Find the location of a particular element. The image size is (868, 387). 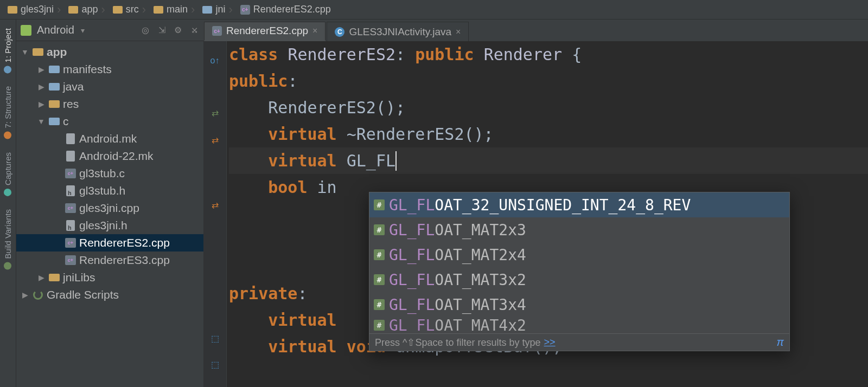

breadcrumb-item: c+RendererES2.cpp is located at coordinates (288, 10).